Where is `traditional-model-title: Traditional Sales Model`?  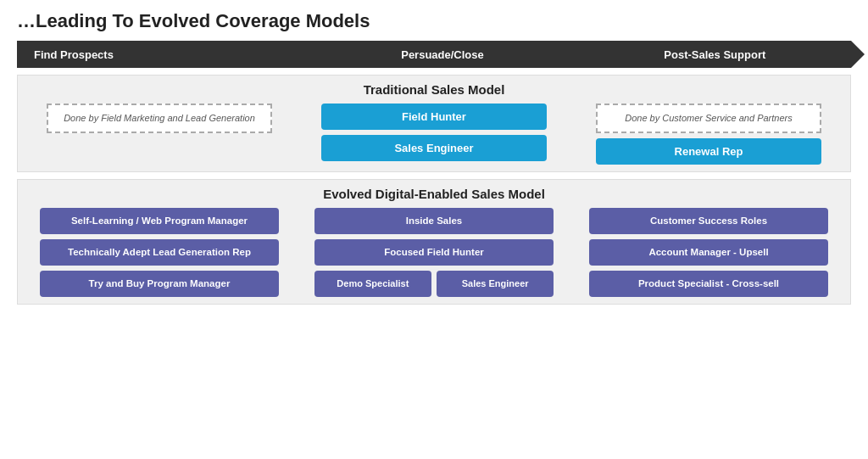 traditional-model-title: Traditional Sales Model is located at coordinates (434, 90).